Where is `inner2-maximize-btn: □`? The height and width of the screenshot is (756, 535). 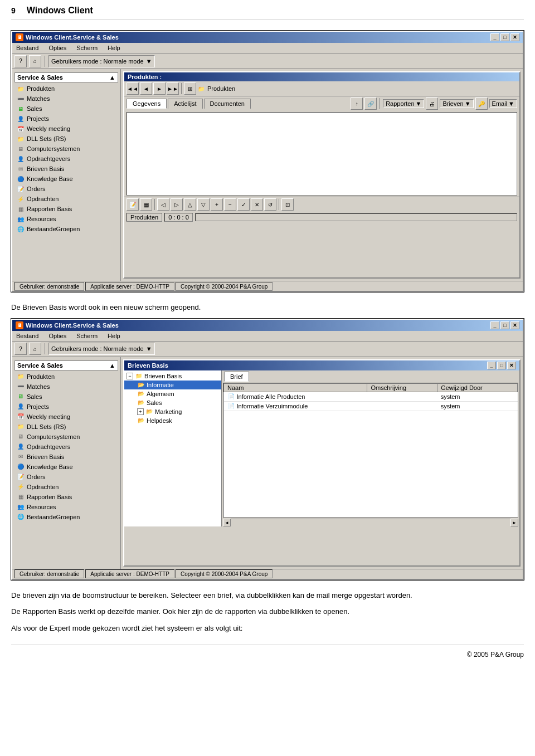
inner2-maximize-btn: □ is located at coordinates (502, 365).